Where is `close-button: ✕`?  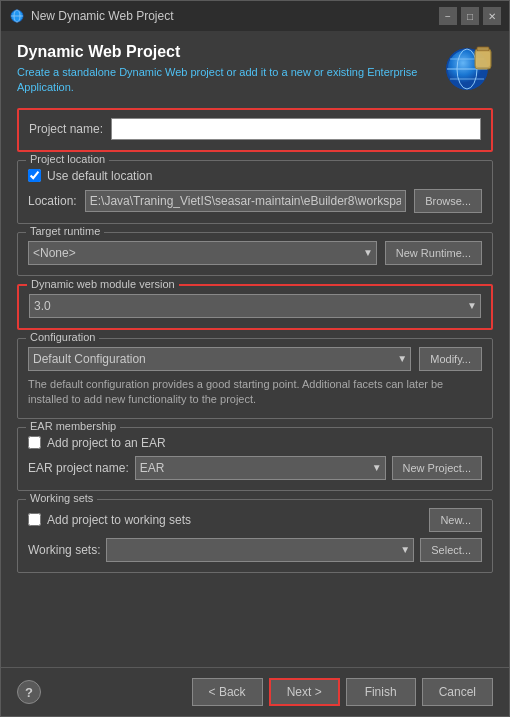 close-button: ✕ is located at coordinates (492, 16).